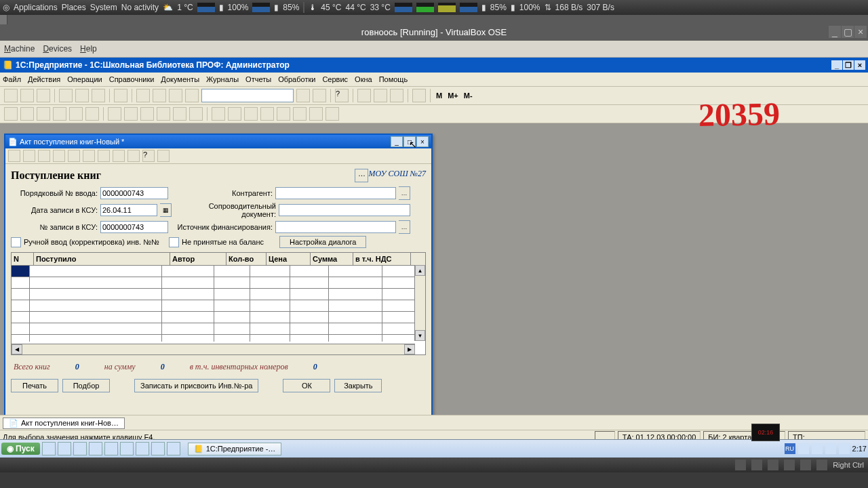  What do you see at coordinates (861, 32) in the screenshot?
I see `vb-close-button: ×` at bounding box center [861, 32].